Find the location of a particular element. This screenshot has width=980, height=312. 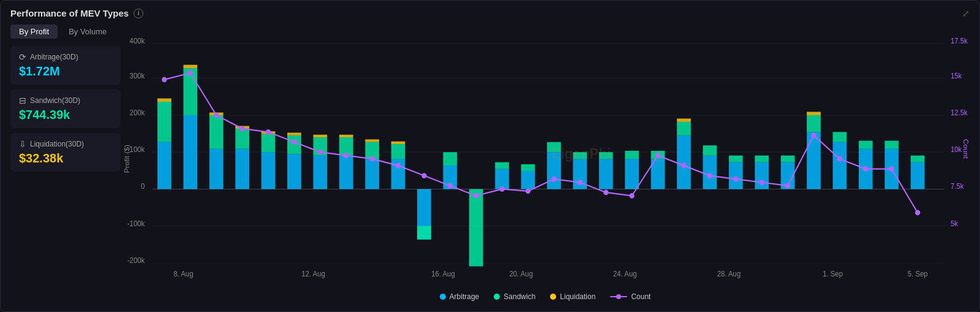

sidebar: By Profit By Volume ⟳ Arbitrage(30D) $1.… is located at coordinates (66, 168).